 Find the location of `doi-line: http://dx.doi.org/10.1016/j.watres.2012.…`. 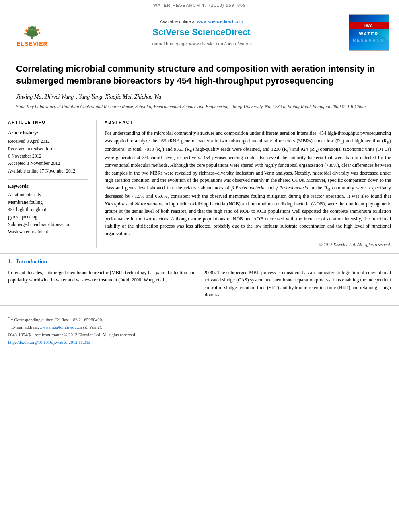

doi-line: http://dx.doi.org/10.1016/j.watres.2012.… is located at coordinates (200, 343).